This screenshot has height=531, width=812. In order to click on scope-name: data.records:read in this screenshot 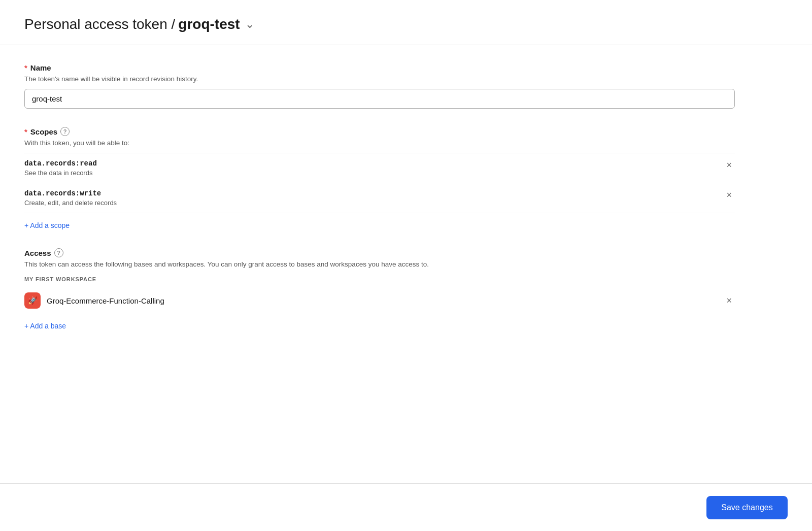, I will do `click(61, 163)`.